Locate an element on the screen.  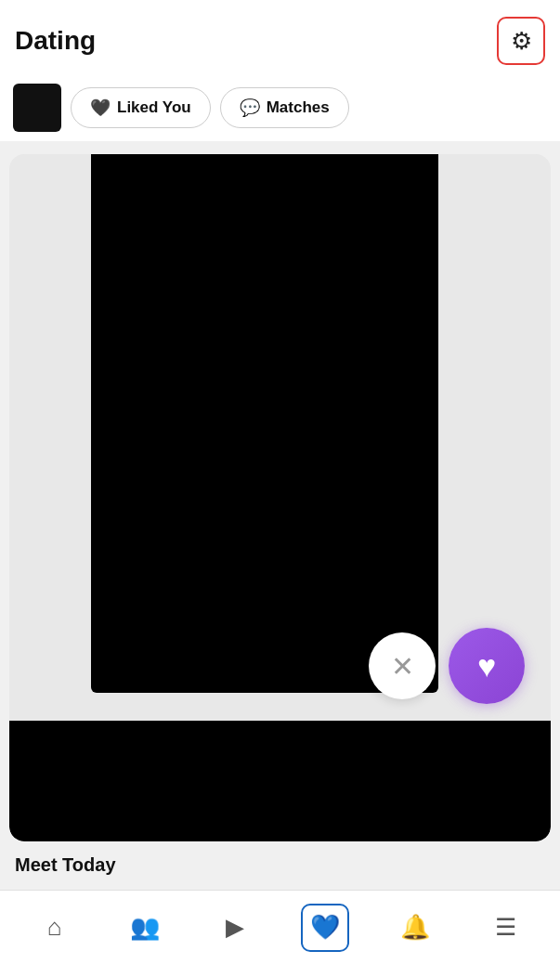
nav-friends: 👥 is located at coordinates (145, 928).